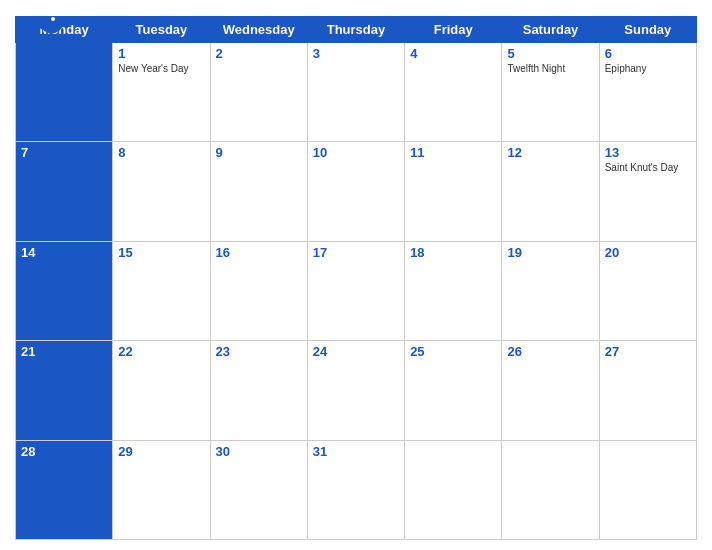 The width and height of the screenshot is (712, 550). What do you see at coordinates (356, 54) in the screenshot?
I see `day-number: 3` at bounding box center [356, 54].